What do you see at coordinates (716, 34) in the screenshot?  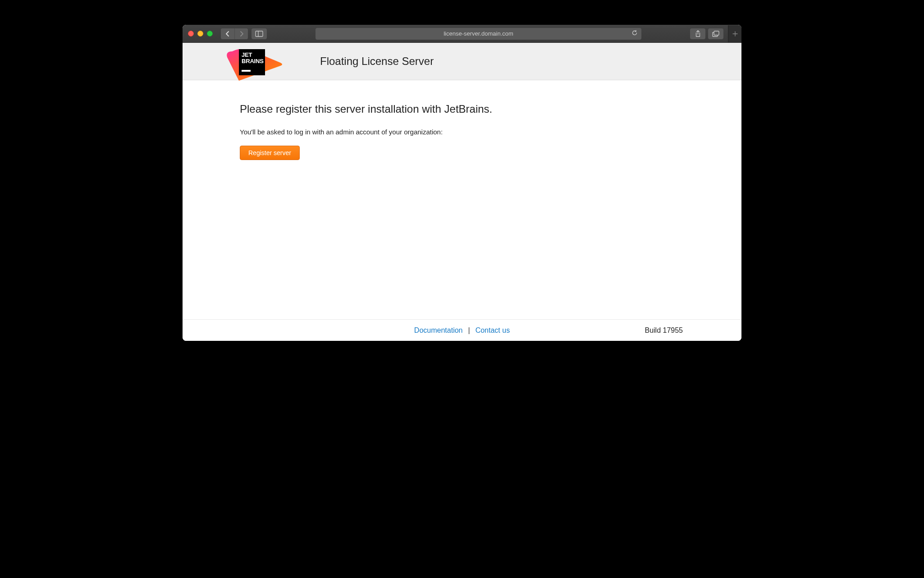 I see `tabs-icon` at bounding box center [716, 34].